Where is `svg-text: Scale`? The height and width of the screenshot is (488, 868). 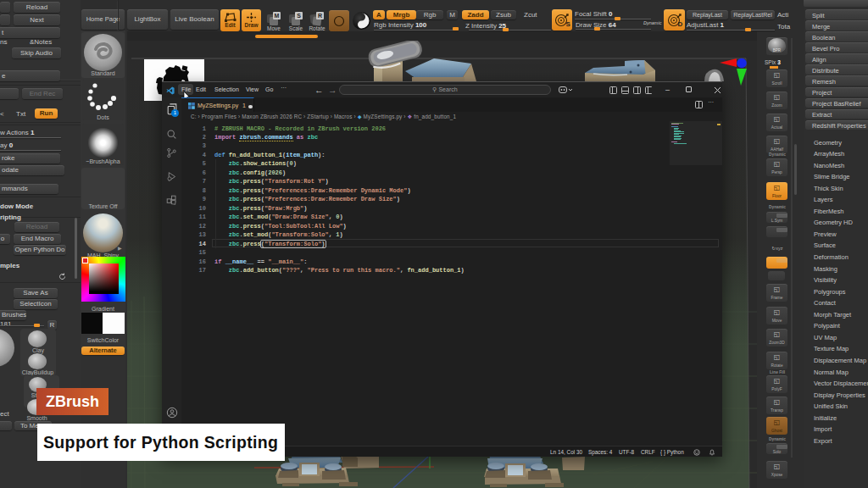 svg-text: Scale is located at coordinates (297, 29).